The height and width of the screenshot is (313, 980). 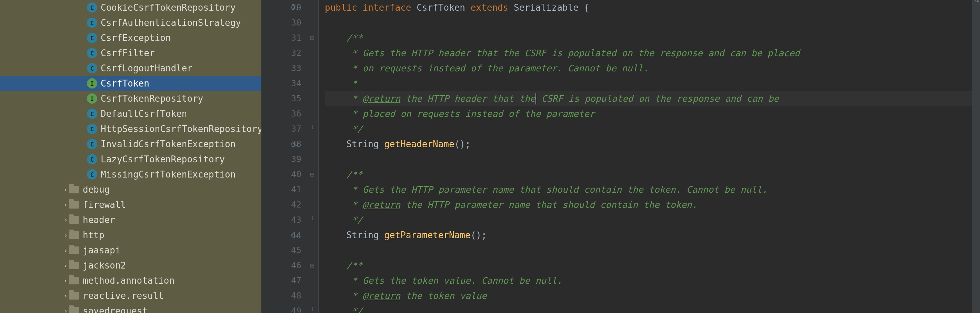 I want to click on gutter-line: 43, so click(x=284, y=220).